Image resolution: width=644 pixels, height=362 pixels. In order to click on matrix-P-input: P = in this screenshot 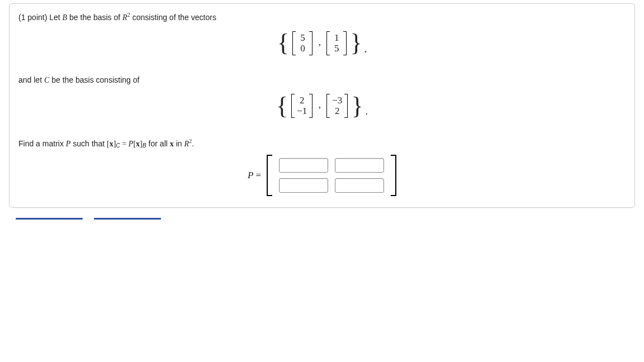, I will do `click(322, 175)`.